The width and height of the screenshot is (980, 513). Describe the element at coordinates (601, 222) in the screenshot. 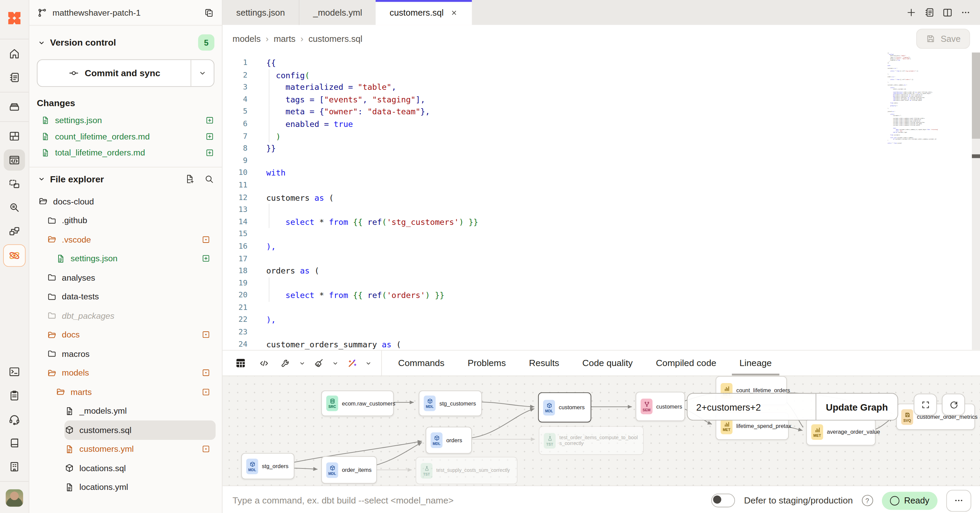

I see `code-line-14: 14 select * from {{ ref('stg_customers')…` at that location.